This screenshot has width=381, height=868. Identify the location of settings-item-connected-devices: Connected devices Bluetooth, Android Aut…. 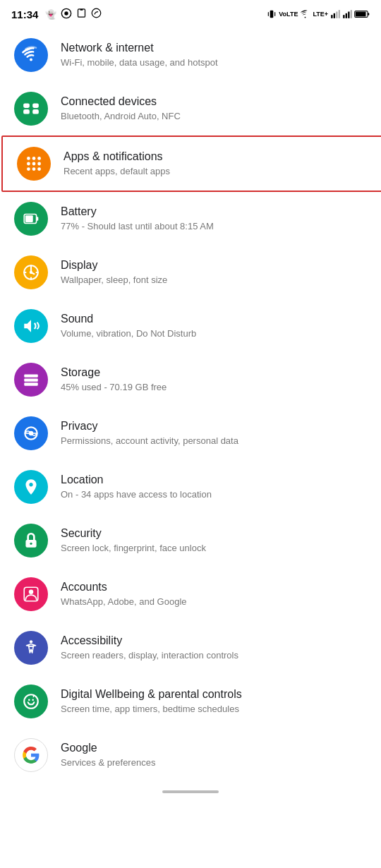
(190, 109).